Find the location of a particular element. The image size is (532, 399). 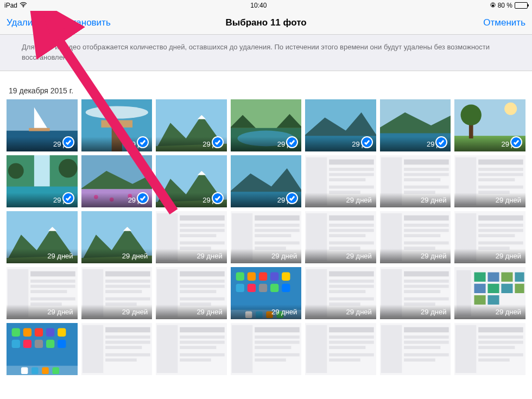

cancel-button: Отменить is located at coordinates (504, 23).